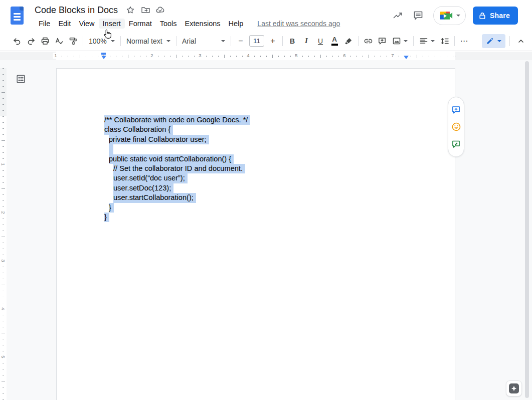 This screenshot has height=400, width=532. Describe the element at coordinates (178, 168) in the screenshot. I see `code-block: /** Collaborate with code on Google Docs…` at that location.